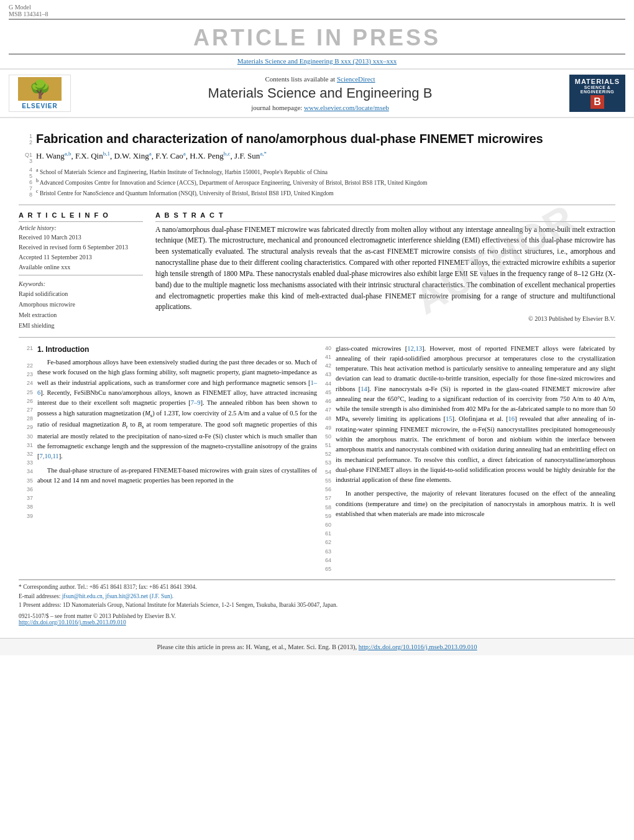 This screenshot has width=634, height=840. What do you see at coordinates (40, 106) in the screenshot?
I see `elsevier-text: ELSEVIER` at bounding box center [40, 106].